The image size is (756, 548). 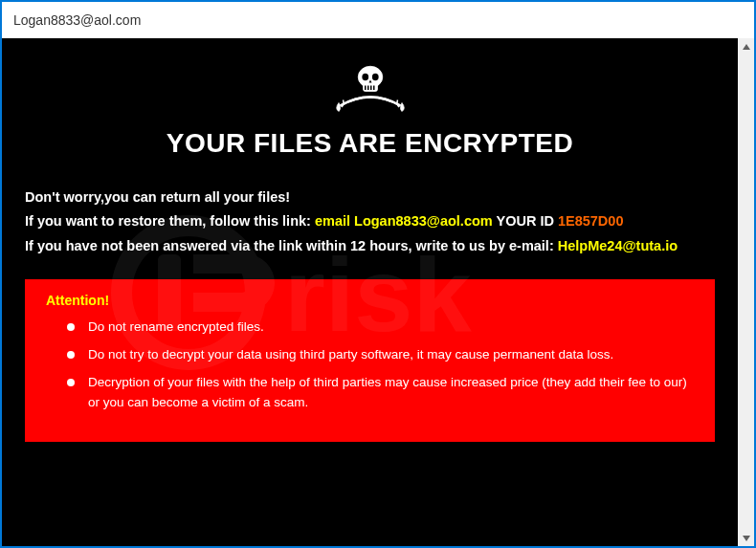 What do you see at coordinates (618, 246) in the screenshot?
I see `secondary-email: HelpMe24@tuta.io` at bounding box center [618, 246].